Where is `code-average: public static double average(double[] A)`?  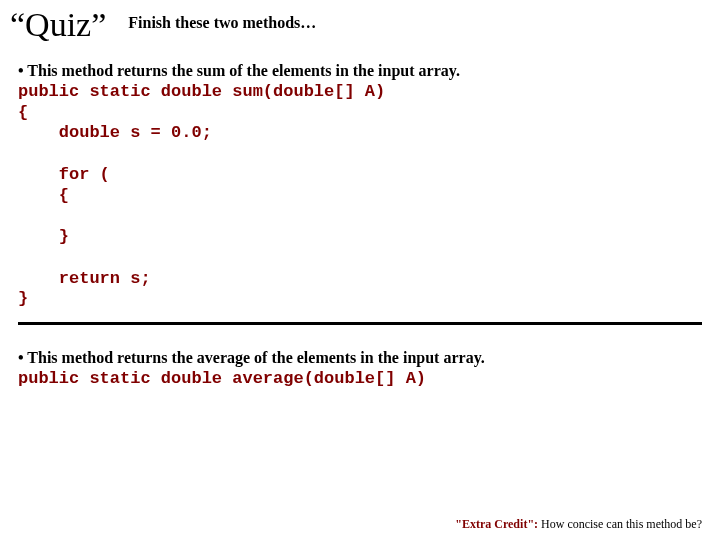 code-average: public static double average(double[] A) is located at coordinates (360, 380).